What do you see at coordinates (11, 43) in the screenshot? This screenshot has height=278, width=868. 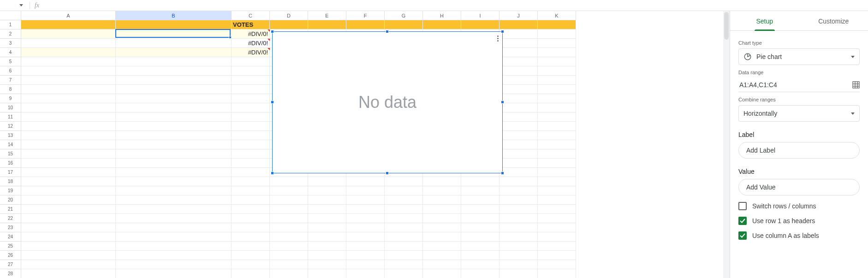 I see `row-header-3: 3` at bounding box center [11, 43].